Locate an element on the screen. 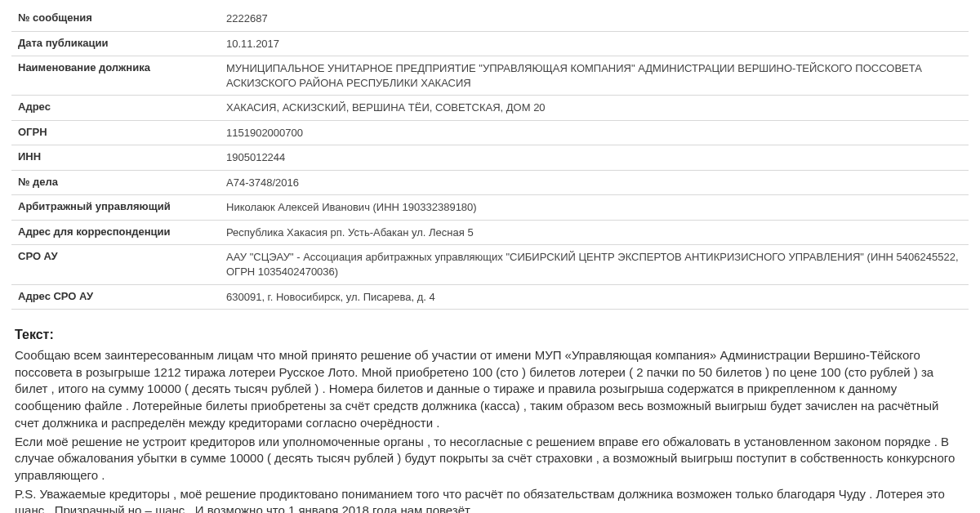  table-row: Наименование должникаМУНИЦИПАЛЬНОЕ УНИТА… is located at coordinates (490, 76).